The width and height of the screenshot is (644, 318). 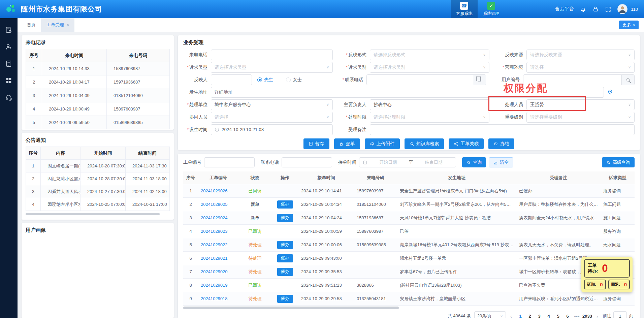 What do you see at coordinates (622, 9) in the screenshot?
I see `user-avatar` at bounding box center [622, 9].